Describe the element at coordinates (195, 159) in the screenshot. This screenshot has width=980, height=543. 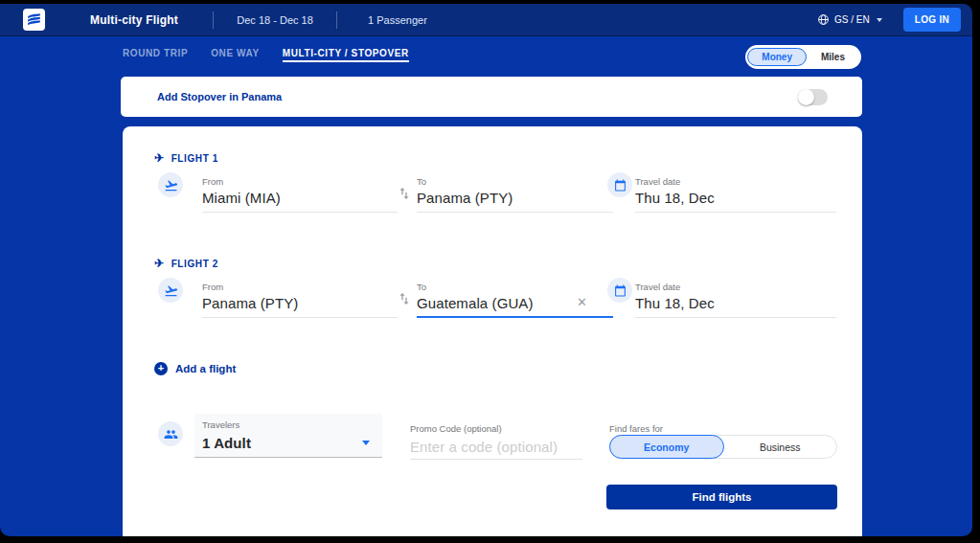
I see `flight-1-label: FLIGHT 1` at that location.